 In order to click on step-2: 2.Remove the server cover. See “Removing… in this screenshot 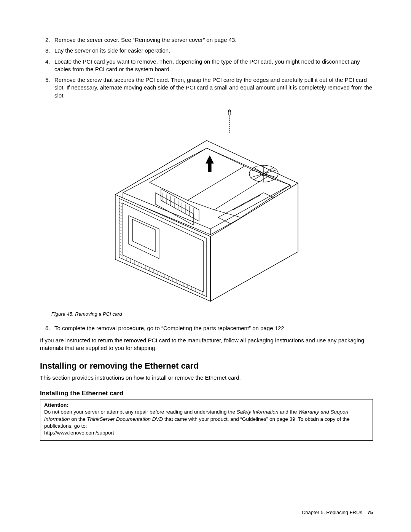, I will do `click(210, 40)`.